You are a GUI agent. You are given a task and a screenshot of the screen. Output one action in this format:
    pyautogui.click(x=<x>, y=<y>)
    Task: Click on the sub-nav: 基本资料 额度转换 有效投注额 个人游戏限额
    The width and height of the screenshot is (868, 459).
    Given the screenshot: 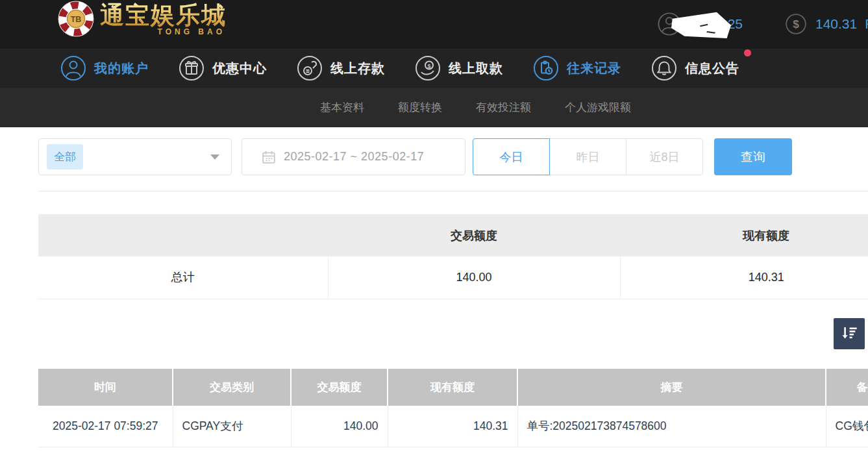 What is the action you would take?
    pyautogui.click(x=434, y=108)
    